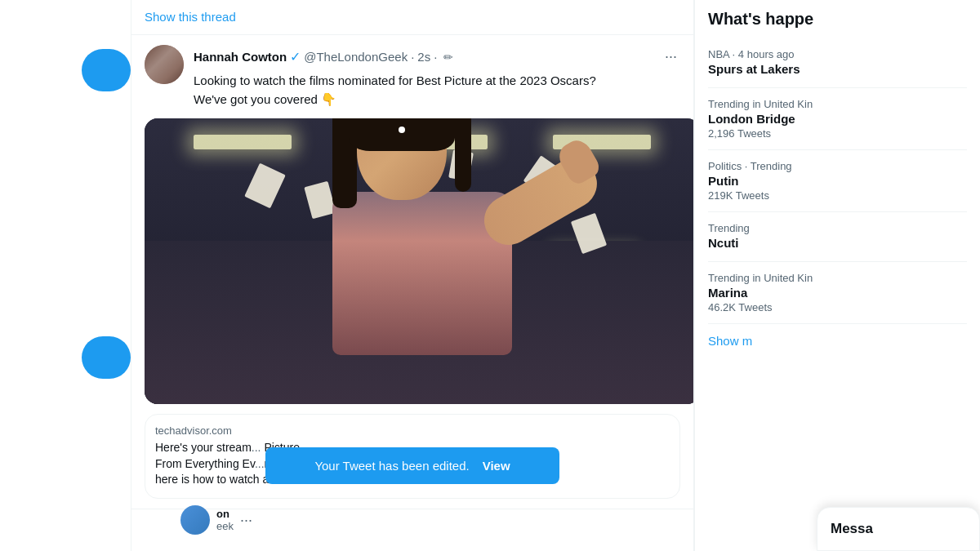  I want to click on tweet-time: ·, so click(412, 57).